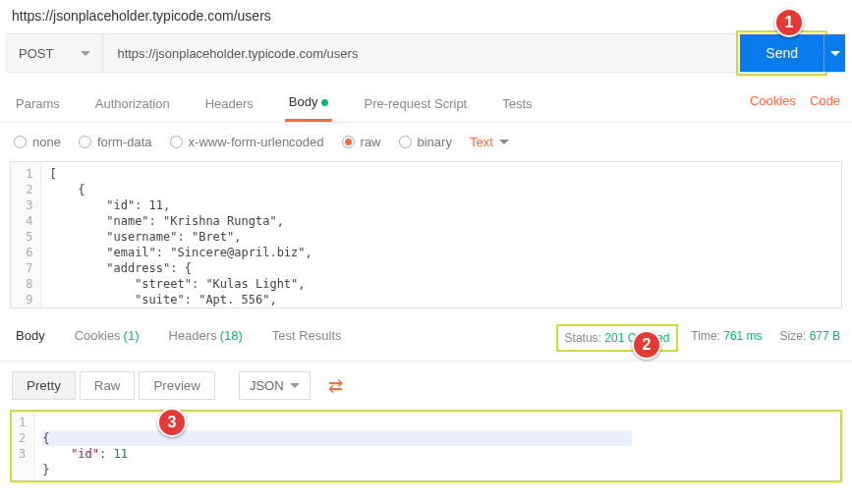  What do you see at coordinates (177, 385) in the screenshot?
I see `view-preview: Preview` at bounding box center [177, 385].